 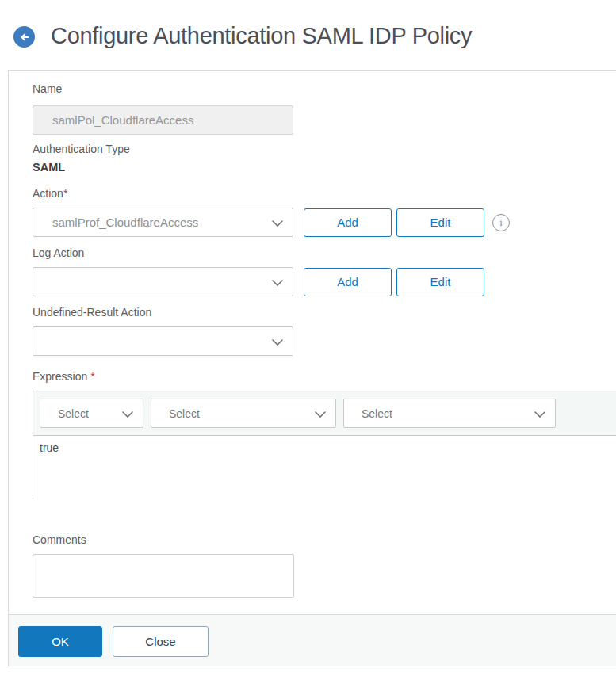 I want to click on expression-textarea: true, so click(x=325, y=466).